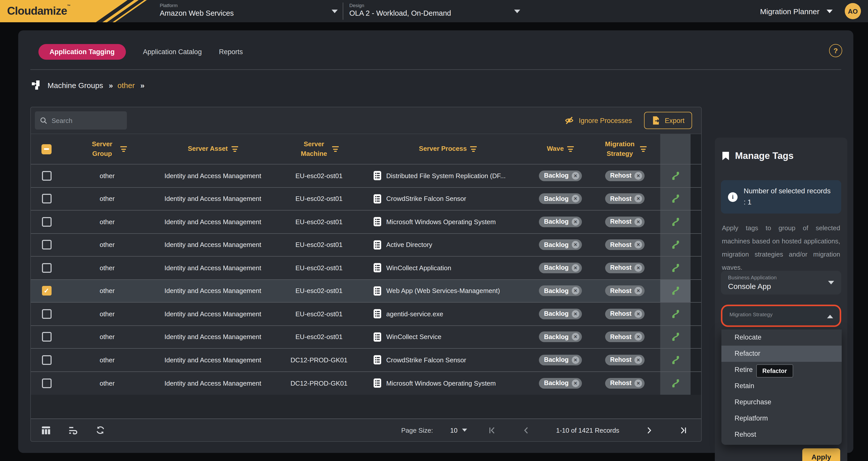  Describe the element at coordinates (683, 430) in the screenshot. I see `last-page-button` at that location.